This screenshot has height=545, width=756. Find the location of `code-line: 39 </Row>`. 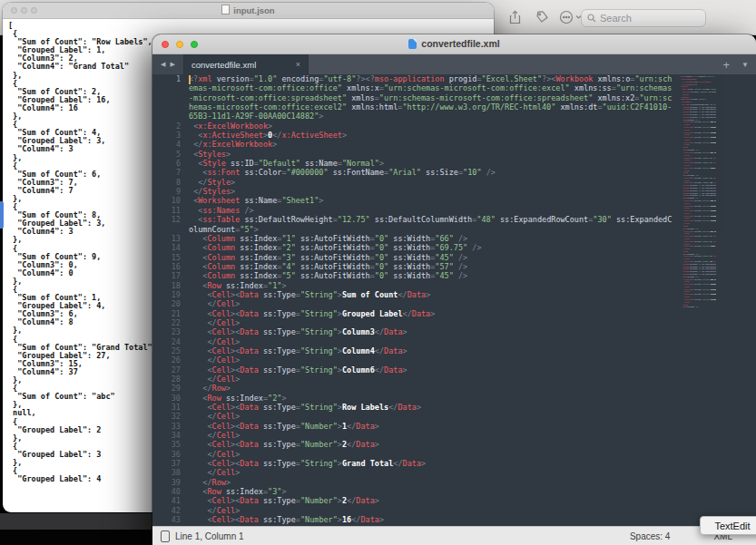

code-line: 39 </Row> is located at coordinates (454, 482).